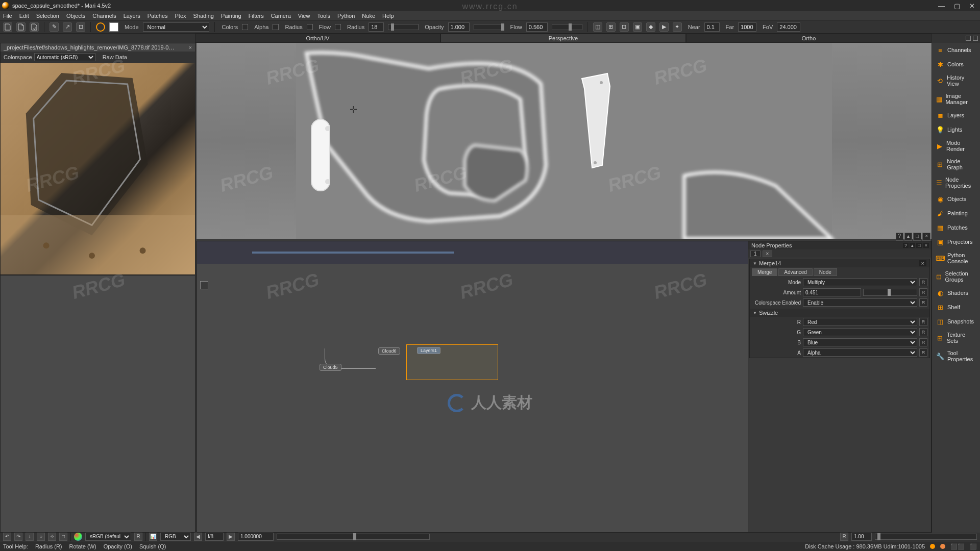 Image resolution: width=980 pixels, height=551 pixels. Describe the element at coordinates (890, 292) in the screenshot. I see `amount-slider` at that location.